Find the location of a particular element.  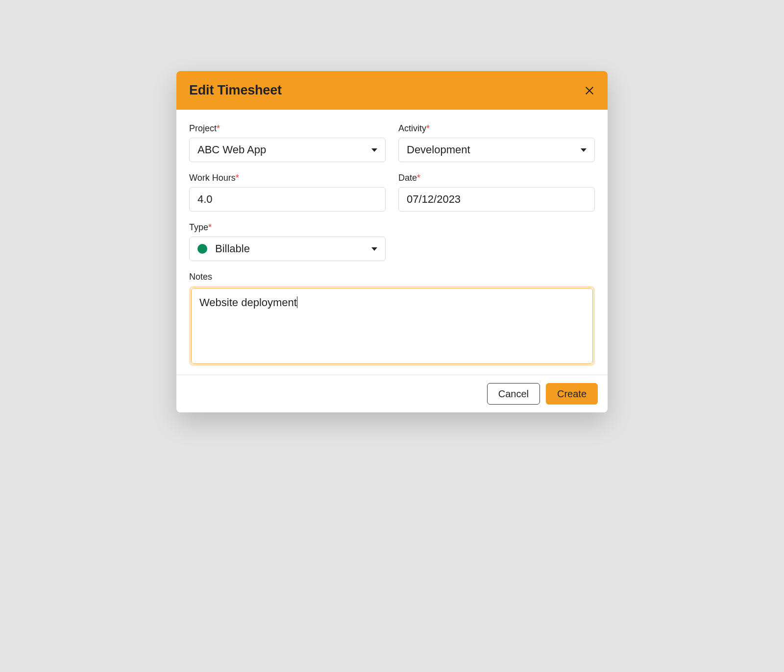

modal-footer: Cancel Create is located at coordinates (392, 394).